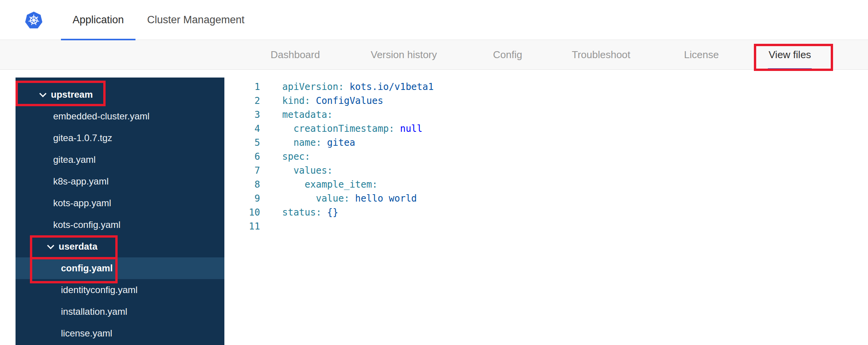 This screenshot has width=868, height=345. I want to click on tree-folder-upstream: upstream, so click(120, 95).